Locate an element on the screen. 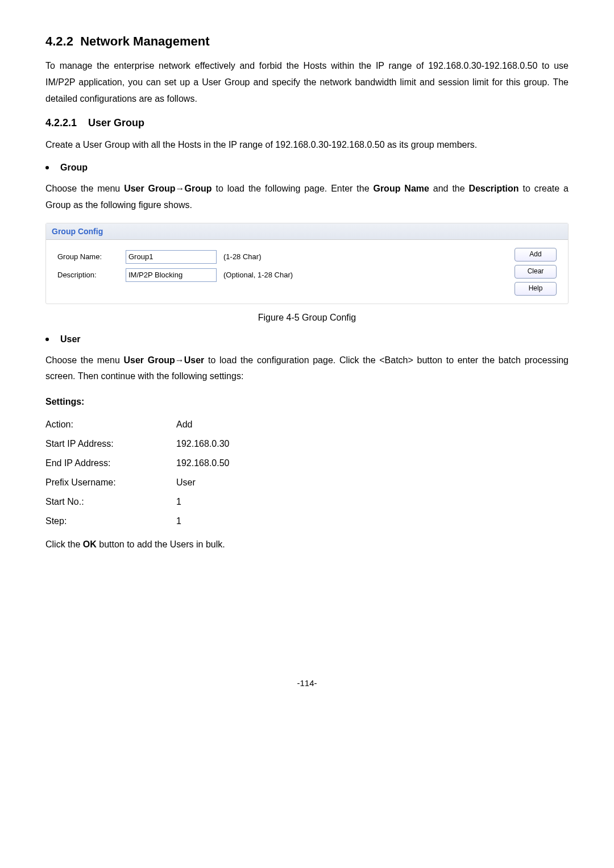 The height and width of the screenshot is (868, 614). field-name: Description is located at coordinates (494, 189).